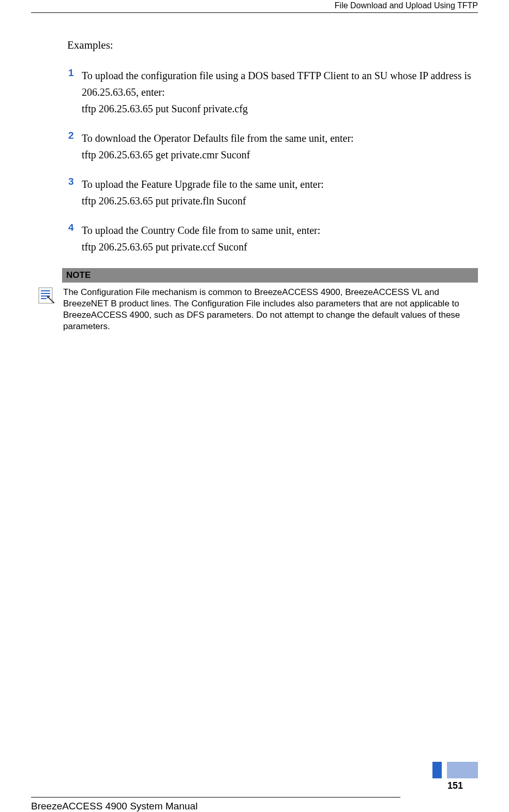 This screenshot has width=509, height=812. I want to click on example-command: tftp 206.25.63.65 put private.ccf Suconf, so click(164, 247).